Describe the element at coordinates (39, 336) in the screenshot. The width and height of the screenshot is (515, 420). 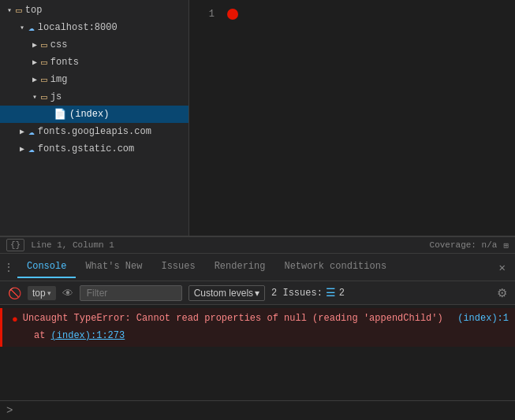
I see `error-at-text: at` at that location.